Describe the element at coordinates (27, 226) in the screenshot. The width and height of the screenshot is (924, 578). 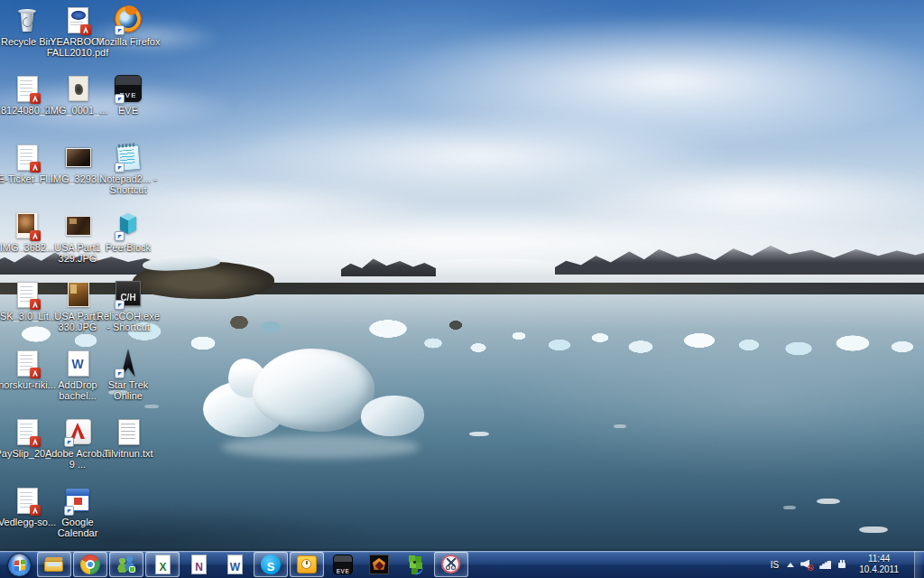
I see `image-pdf-icon` at that location.